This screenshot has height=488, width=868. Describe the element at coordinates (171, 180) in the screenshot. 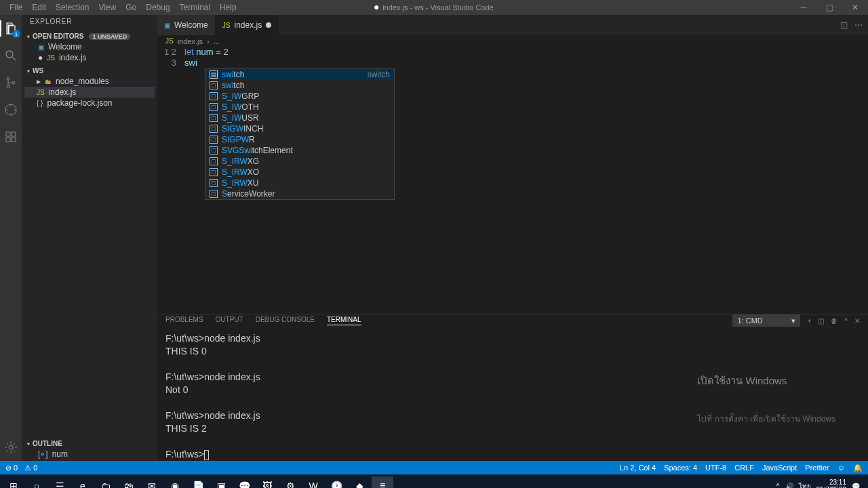

I see `line-gutter: 1 2 3` at that location.